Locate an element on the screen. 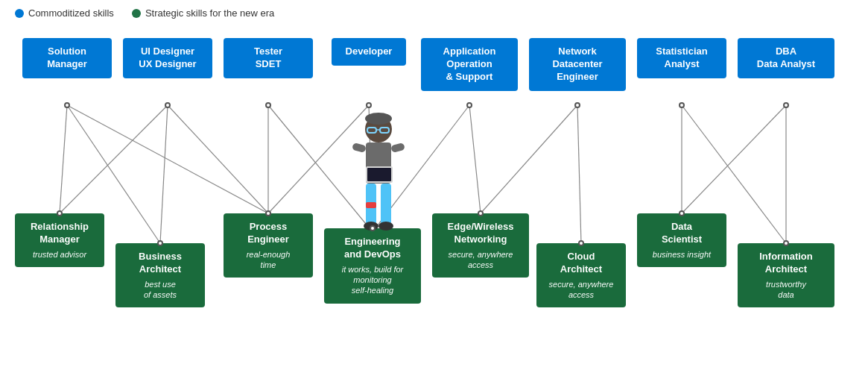  legend-strategic-label: Strategic skills for the new era is located at coordinates (210, 13).